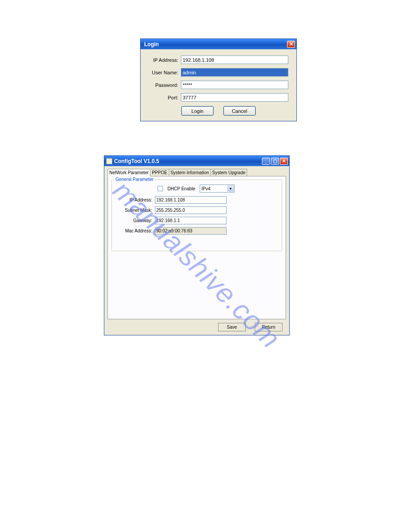  Describe the element at coordinates (129, 173) in the screenshot. I see `tab-network: NetWork Parameter` at that location.